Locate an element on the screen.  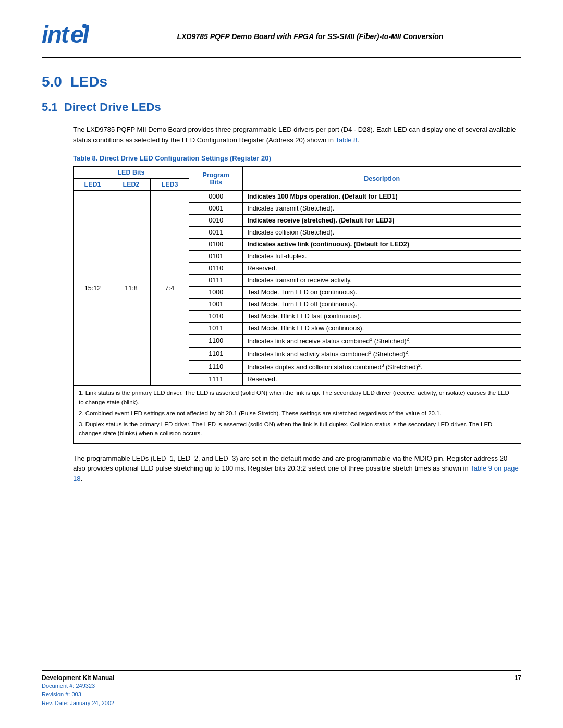
description-cell: Test Mode. Turn LED off (continuous). is located at coordinates (382, 304).